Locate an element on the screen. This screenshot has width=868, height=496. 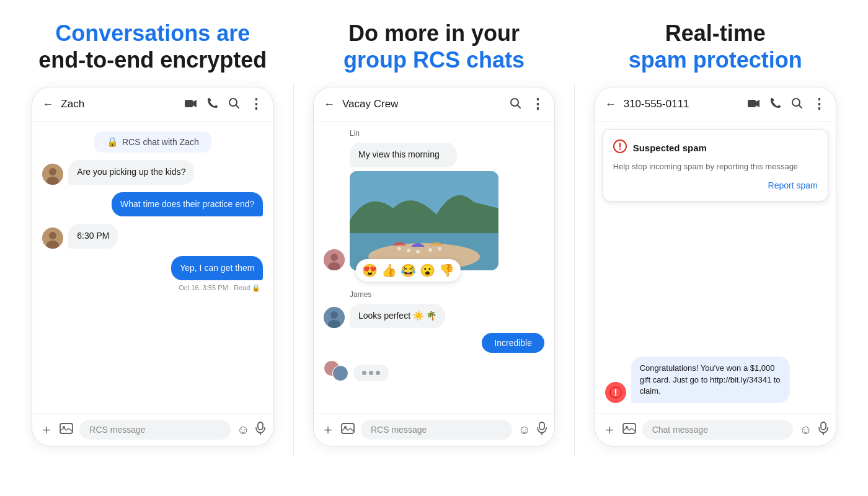
reaction-laugh: 😂 is located at coordinates (408, 270).